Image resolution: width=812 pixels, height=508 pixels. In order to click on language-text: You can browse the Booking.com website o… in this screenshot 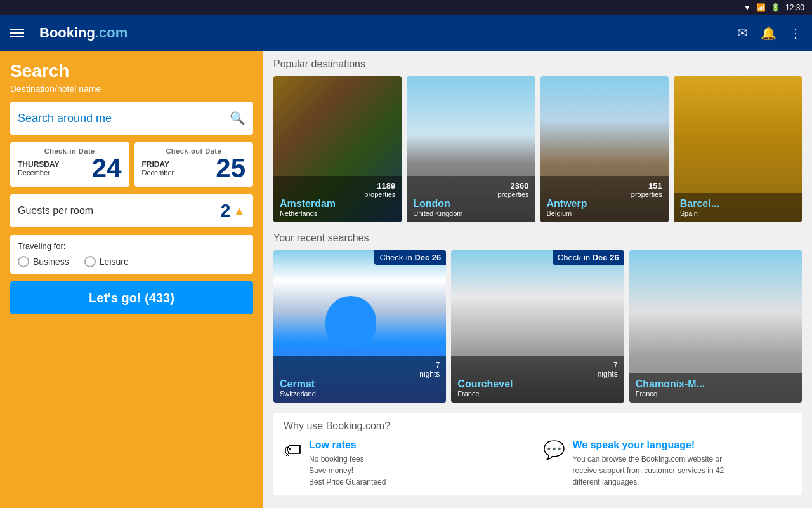, I will do `click(648, 471)`.